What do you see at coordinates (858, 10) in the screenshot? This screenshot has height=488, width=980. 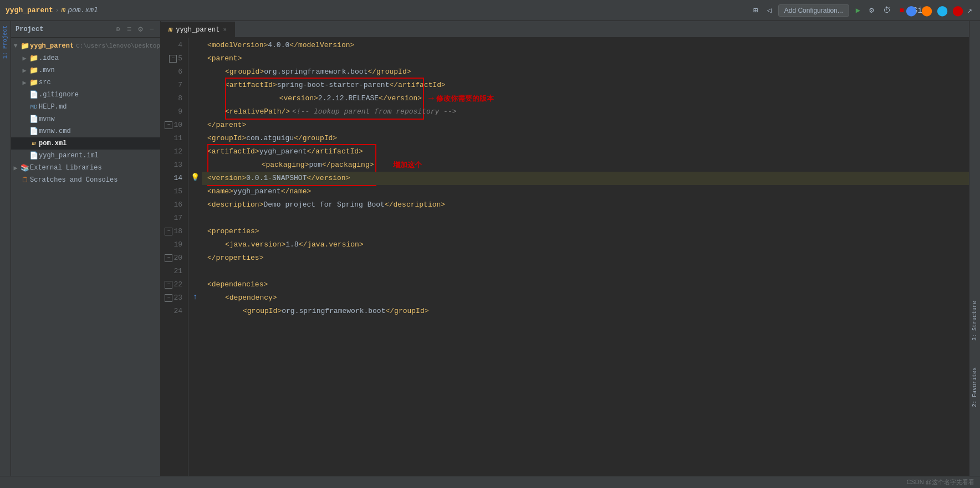 I see `run-icon: ▶` at bounding box center [858, 10].